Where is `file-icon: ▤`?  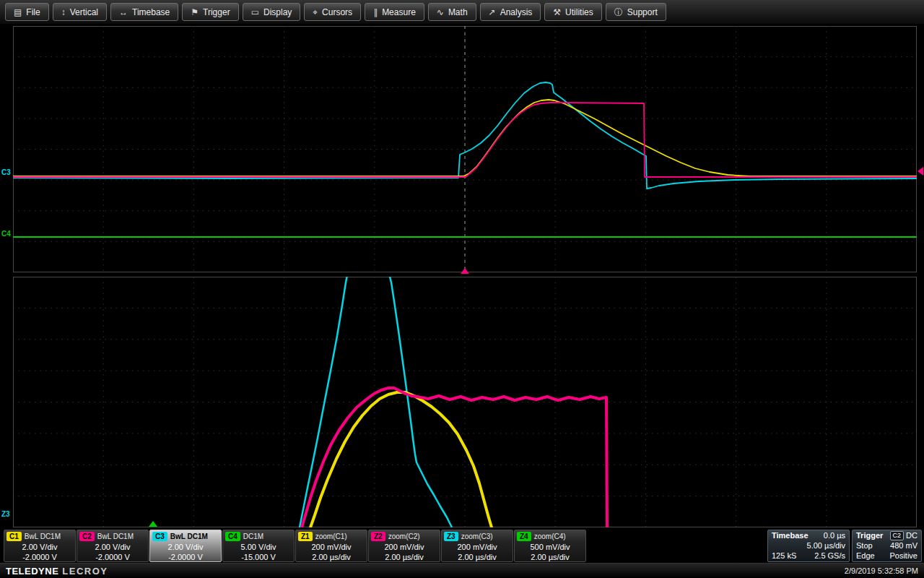 file-icon: ▤ is located at coordinates (17, 12).